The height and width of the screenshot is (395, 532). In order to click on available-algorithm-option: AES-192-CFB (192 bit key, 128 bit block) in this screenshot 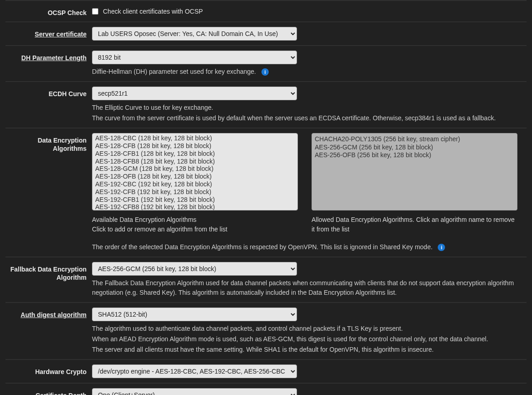, I will do `click(195, 192)`.